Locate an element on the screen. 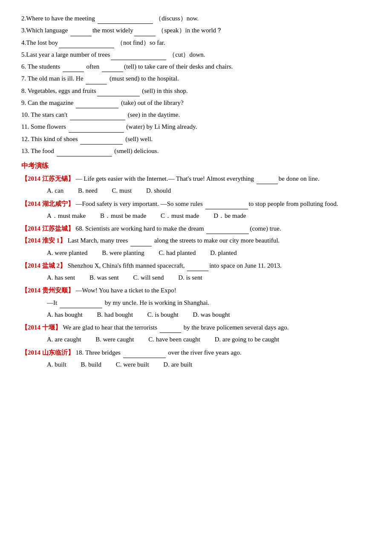  eq4: 【2014 淮安 1】 Last March, many trees along… is located at coordinates (196, 240).